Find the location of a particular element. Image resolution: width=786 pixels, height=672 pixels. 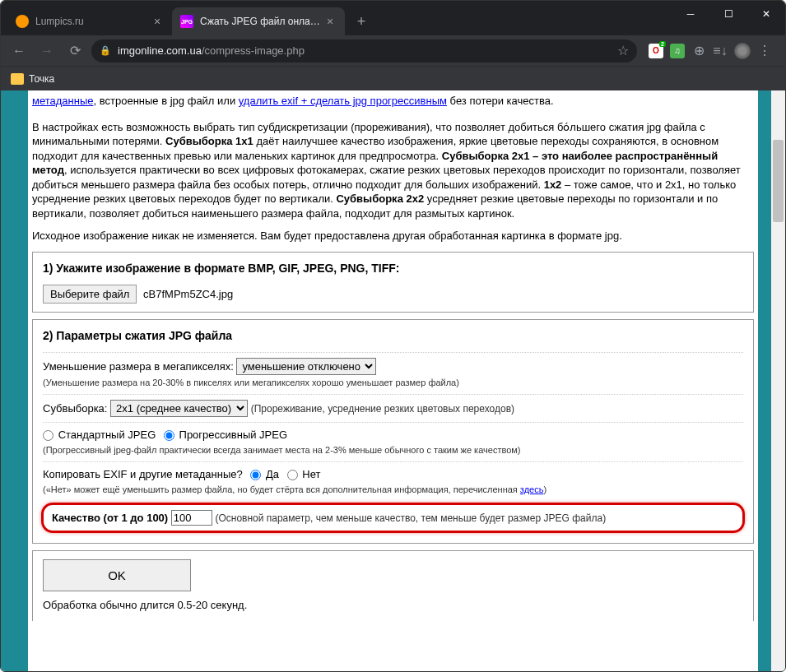

megapixel-hint: (Уменьшение размера на 20-30% в пикселях… is located at coordinates (251, 382).